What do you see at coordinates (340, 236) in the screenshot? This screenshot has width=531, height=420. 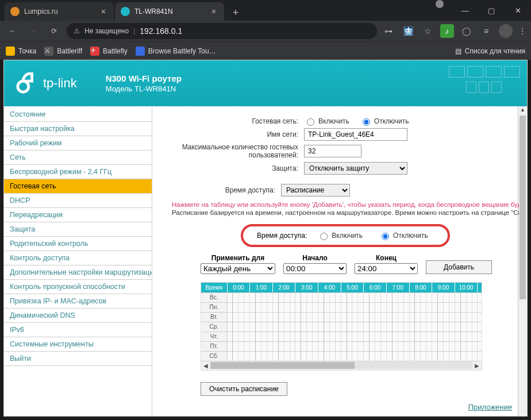 I see `access-enable-radio: Включить` at bounding box center [340, 236].